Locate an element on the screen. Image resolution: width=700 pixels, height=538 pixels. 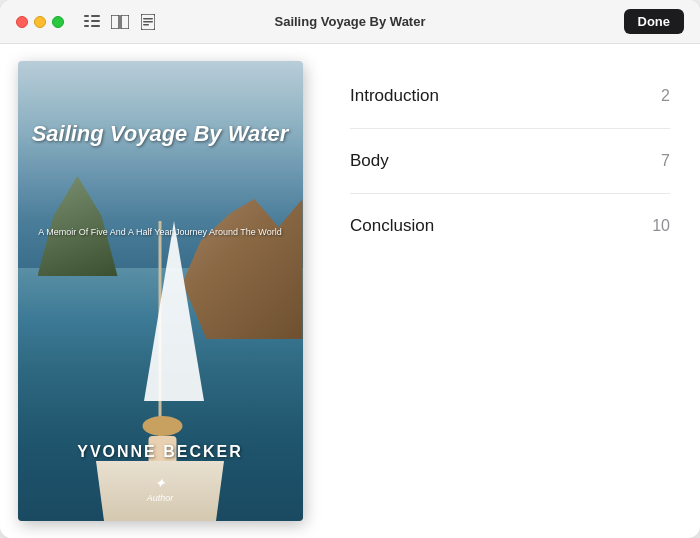
toc-page-conclusion: 10 is located at coordinates (661, 226).